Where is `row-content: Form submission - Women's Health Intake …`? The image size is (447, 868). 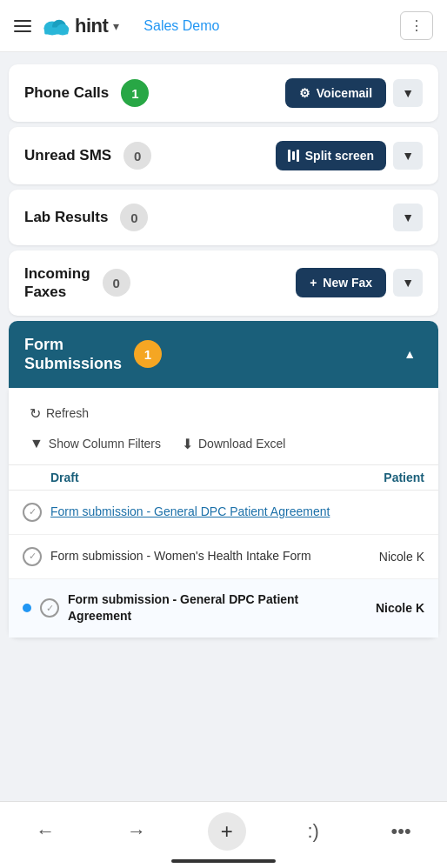
row-content: Form submission - Women's Health Intake … is located at coordinates (198, 557).